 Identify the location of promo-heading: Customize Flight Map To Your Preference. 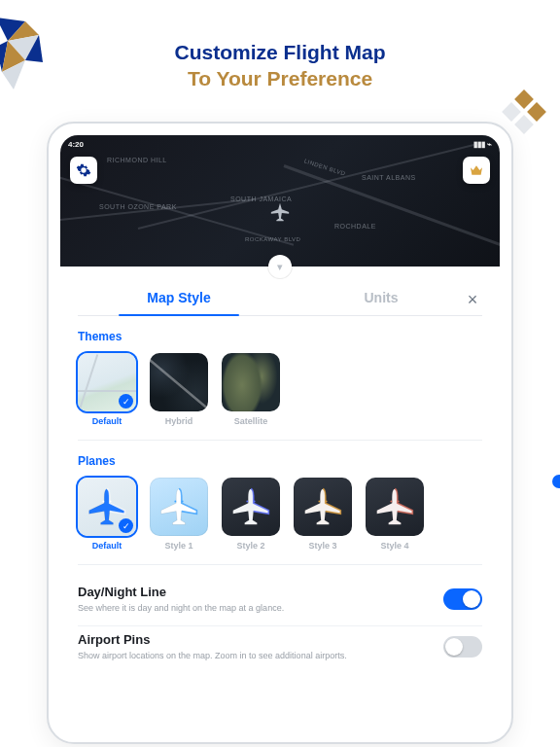
(280, 47).